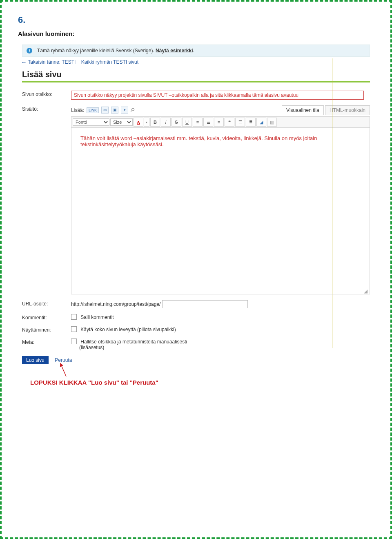  I want to click on label-meta: Meta:, so click(47, 342).